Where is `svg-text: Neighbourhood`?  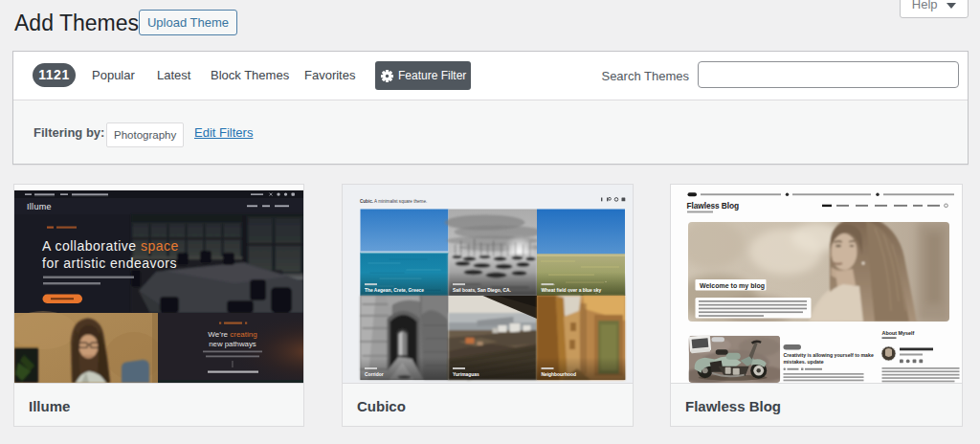 svg-text: Neighbourhood is located at coordinates (559, 375).